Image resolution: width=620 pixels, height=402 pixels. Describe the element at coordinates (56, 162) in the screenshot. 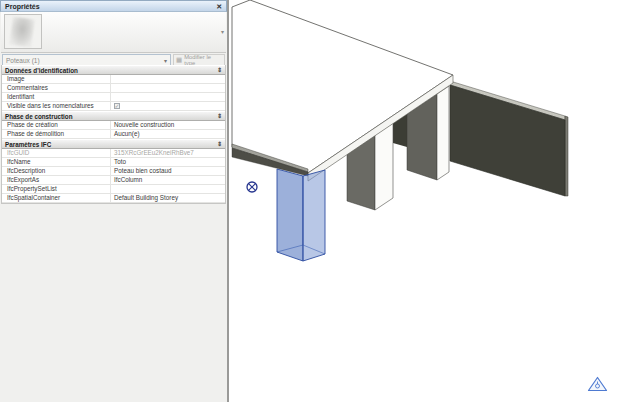

I see `property-label: IfcName` at that location.